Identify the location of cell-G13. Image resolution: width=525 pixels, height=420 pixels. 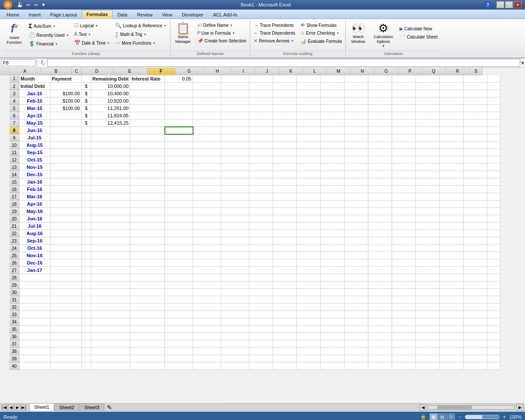
(207, 167).